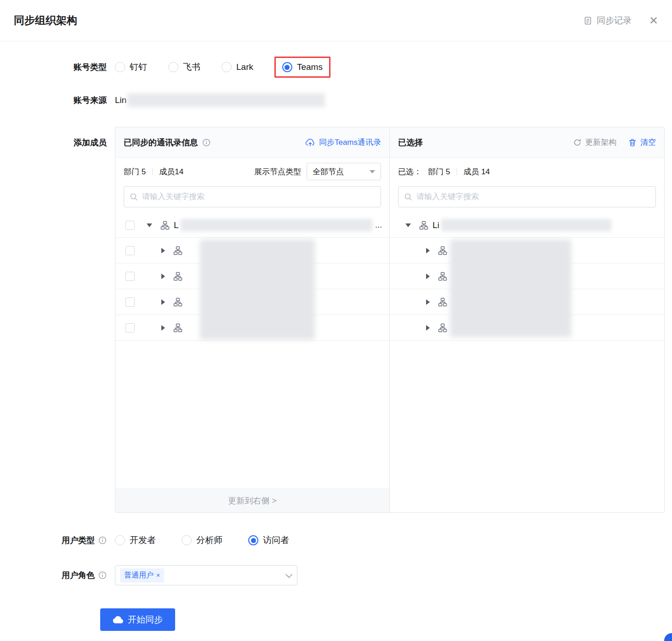 The image size is (672, 641). What do you see at coordinates (142, 576) in the screenshot?
I see `role-tag: 普通用户 ×` at bounding box center [142, 576].